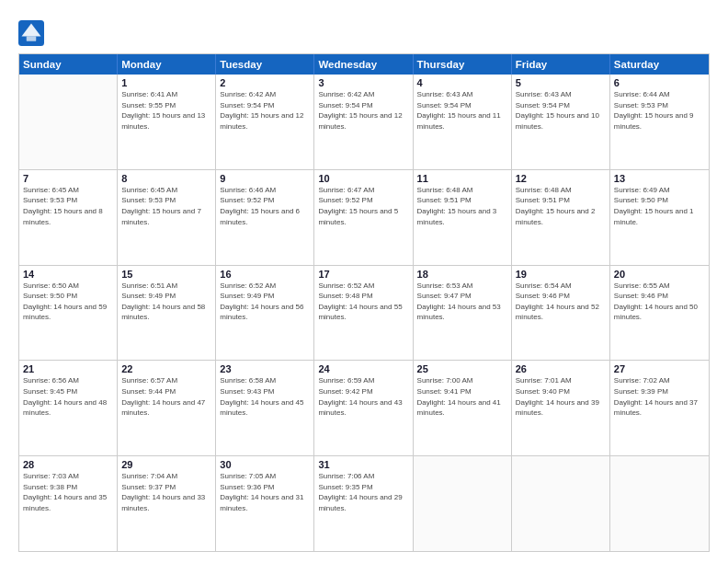 This screenshot has width=728, height=563. What do you see at coordinates (68, 274) in the screenshot?
I see `day-number: 14` at bounding box center [68, 274].